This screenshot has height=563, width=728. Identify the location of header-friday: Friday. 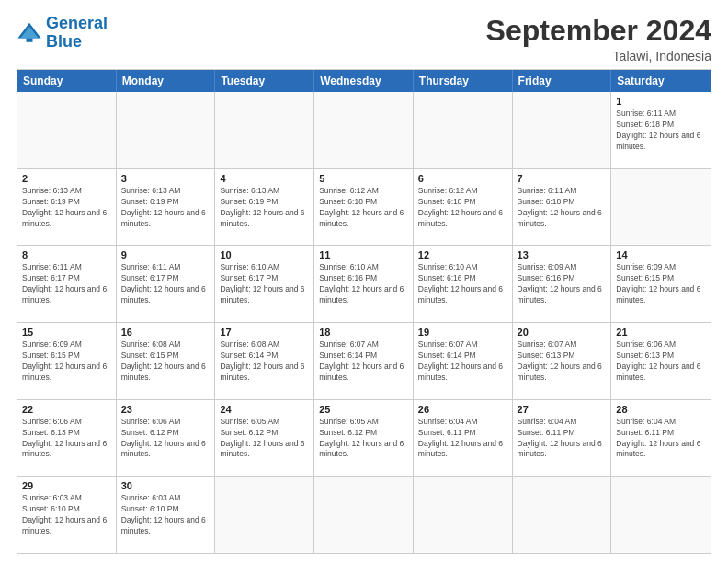
(563, 81).